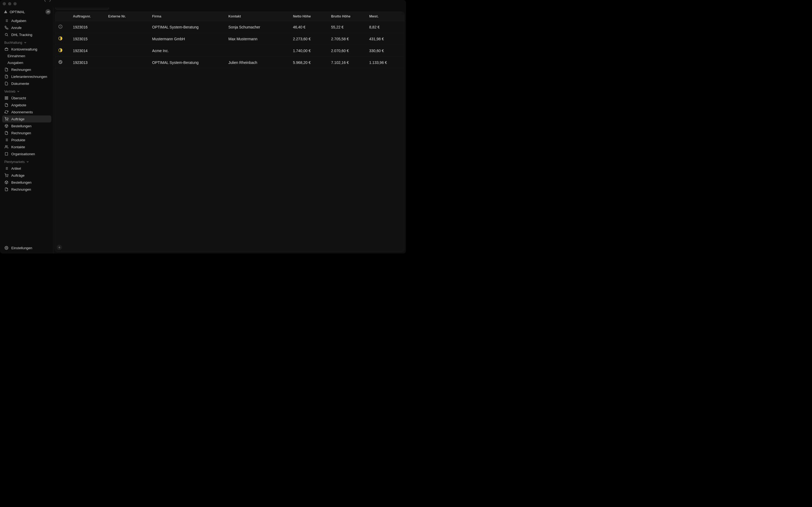  What do you see at coordinates (229, 51) in the screenshot?
I see `table-row: 1923014 Acme Inc. 1.740,00 € 2.070,60 € …` at bounding box center [229, 51].